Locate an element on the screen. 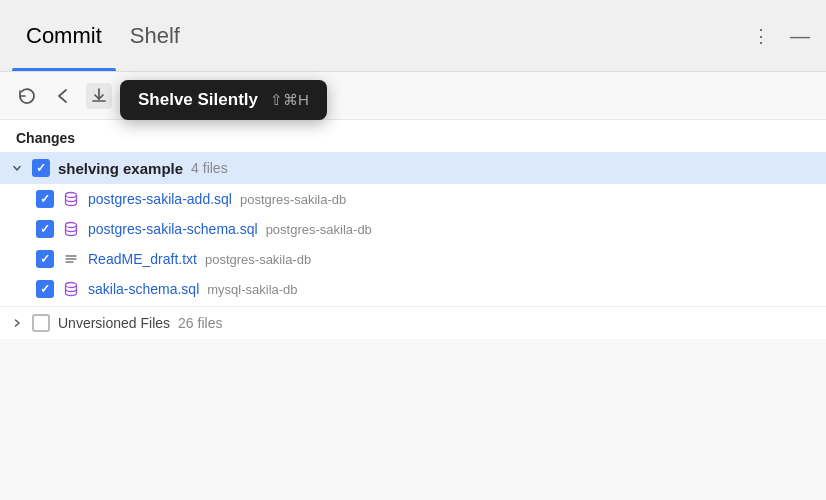 The image size is (826, 500). tab-bar: Commit Shelf ⋮ — is located at coordinates (413, 36).